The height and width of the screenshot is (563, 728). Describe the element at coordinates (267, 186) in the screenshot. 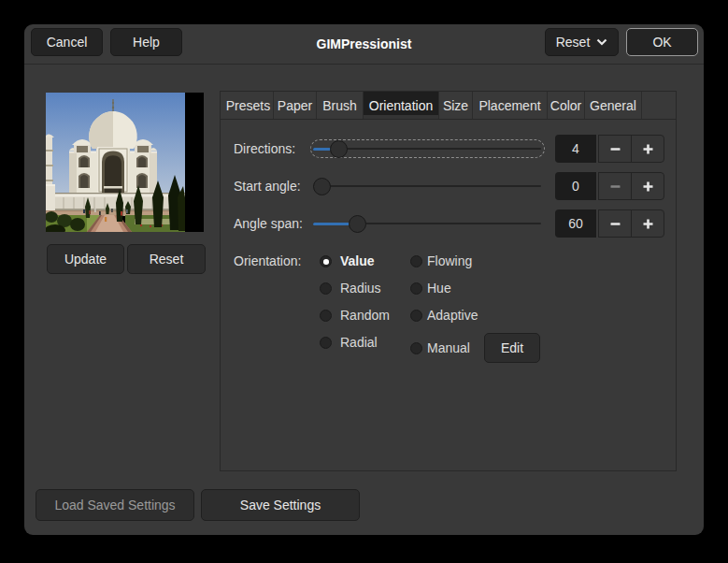

I see `start-angle-label: Start angle:` at that location.